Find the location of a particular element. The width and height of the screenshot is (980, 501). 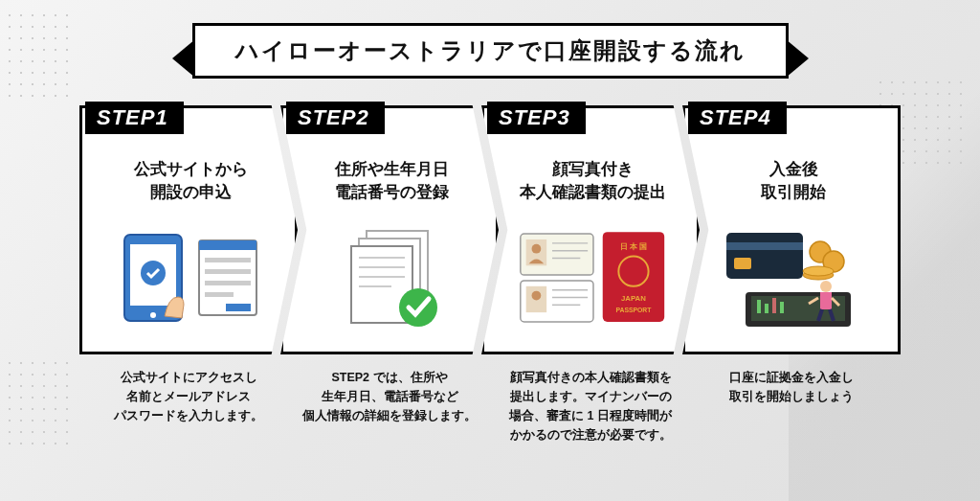

step-label: STEP3 is located at coordinates (536, 118).